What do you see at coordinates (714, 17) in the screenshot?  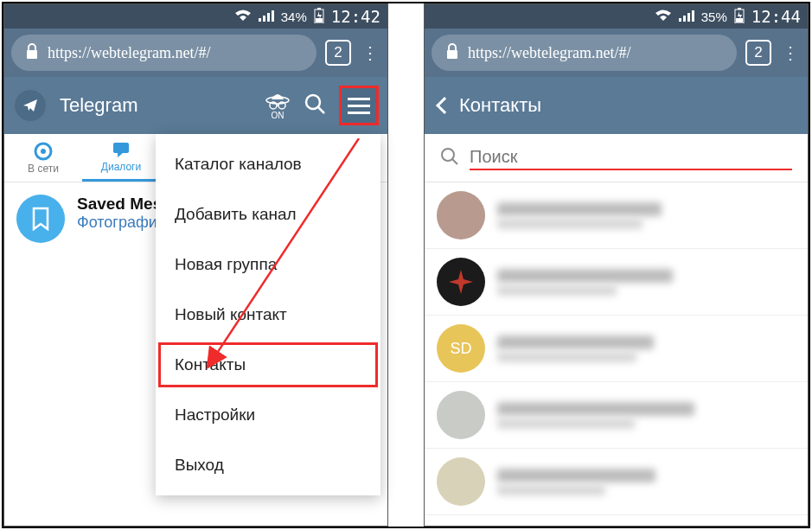 I see `battery-percent: 35%` at bounding box center [714, 17].